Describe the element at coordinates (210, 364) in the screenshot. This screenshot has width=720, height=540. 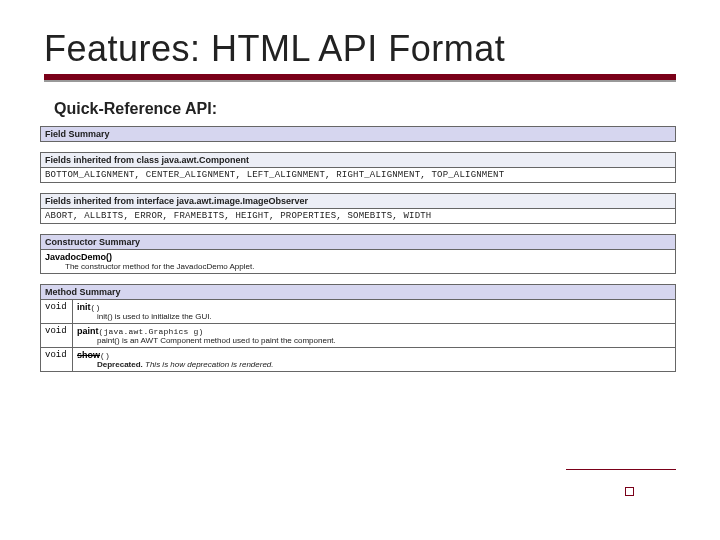
I see `deprecated-note: This is how deprecation is rendered.` at that location.